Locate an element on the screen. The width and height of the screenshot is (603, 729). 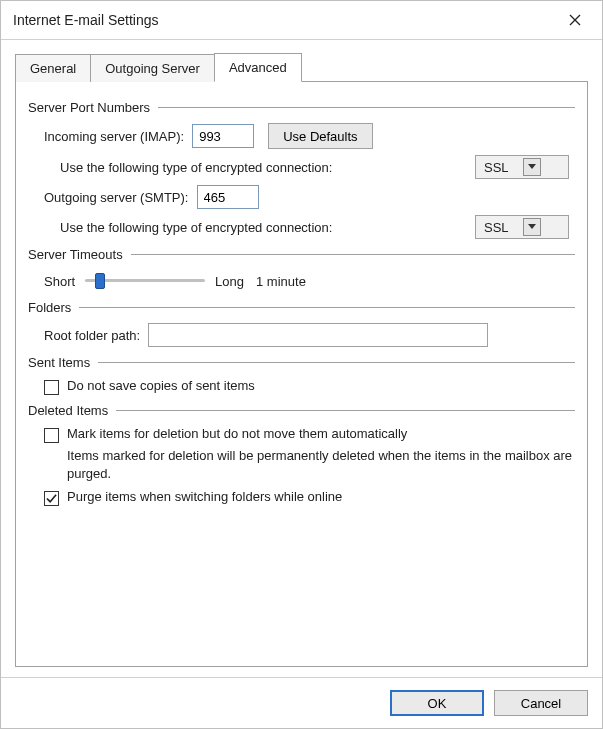
group-deleted-items: Deleted Items Mark items for deletion bu… is located at coordinates (302, 454).